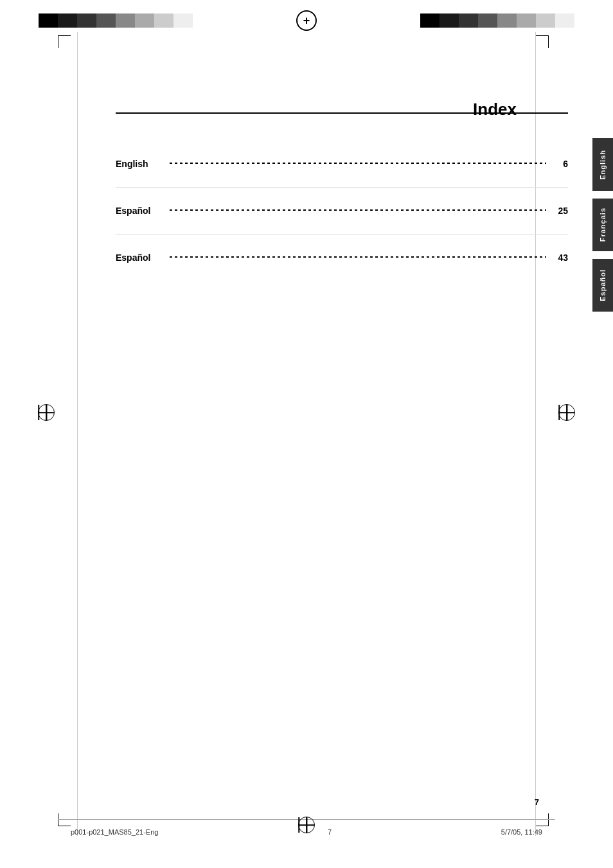 Image resolution: width=613 pixels, height=868 pixels. I want to click on left-color-bar, so click(116, 21).